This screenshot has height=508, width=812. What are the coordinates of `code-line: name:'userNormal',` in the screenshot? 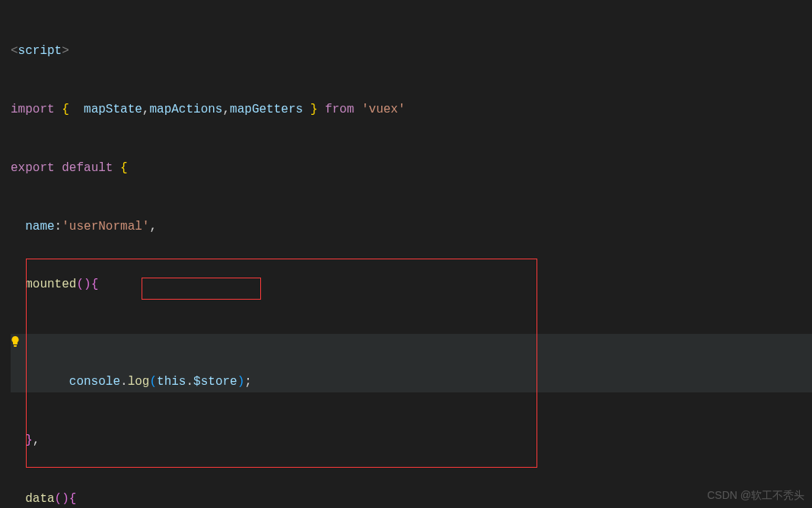 It's located at (411, 227).